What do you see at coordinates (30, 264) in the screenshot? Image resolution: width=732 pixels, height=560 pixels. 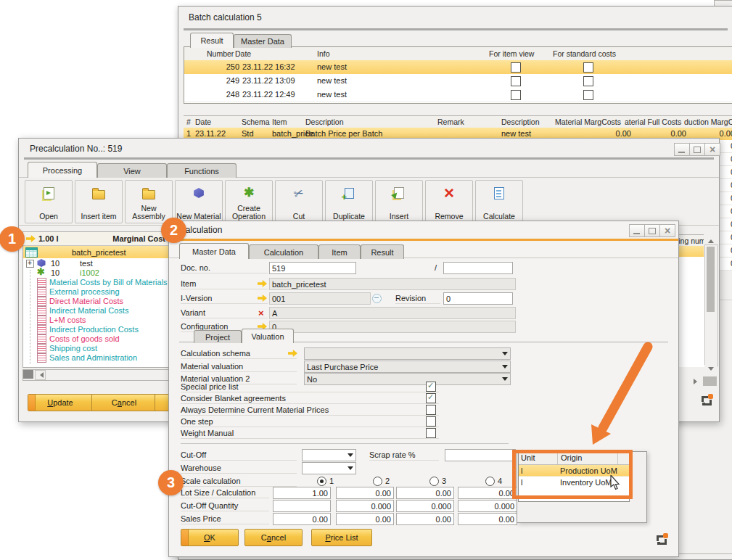 I see `expand-plus-icon` at bounding box center [30, 264].